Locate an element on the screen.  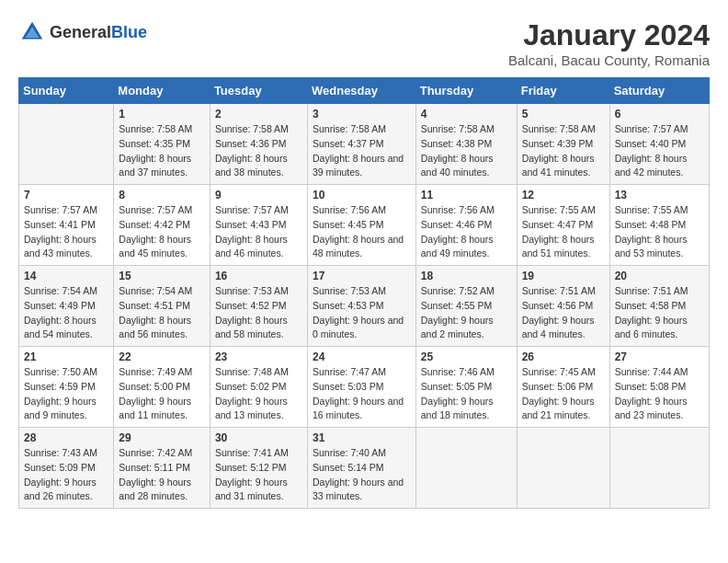
day-info: Sunrise: 7:42 AMSunset: 5:11 PMDaylight:… is located at coordinates (162, 475).